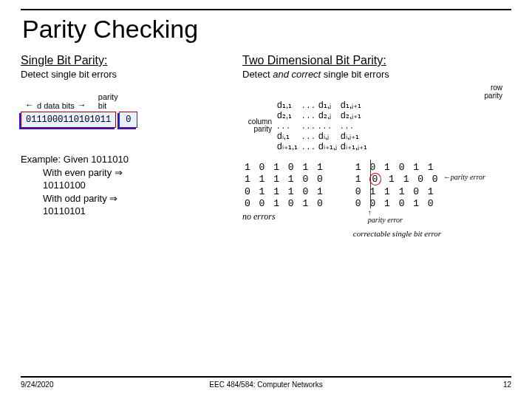 The image size is (532, 399). What do you see at coordinates (126, 102) in the screenshot?
I see `single-parity-labels: ← d data bits → parity bit` at bounding box center [126, 102].